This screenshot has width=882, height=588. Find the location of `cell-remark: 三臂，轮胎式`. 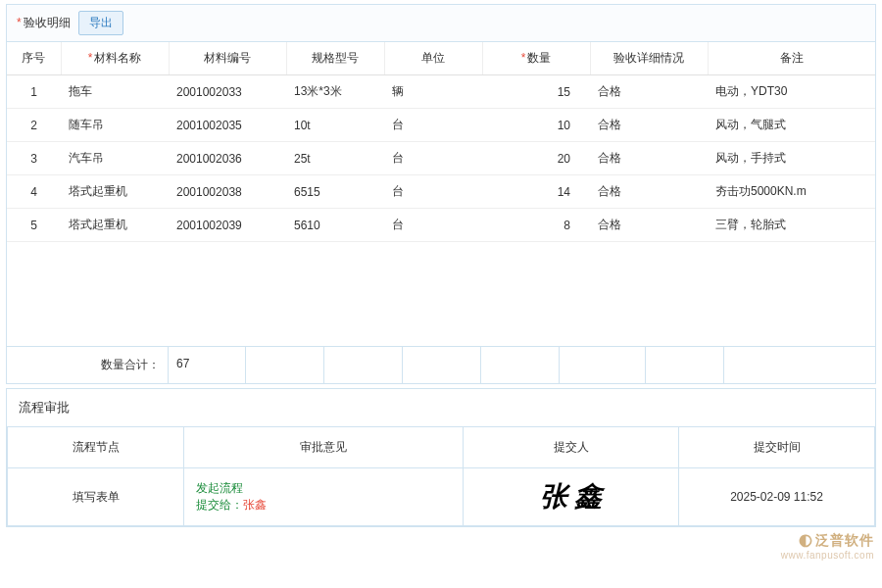

cell-remark: 三臂，轮胎式 is located at coordinates (792, 225).